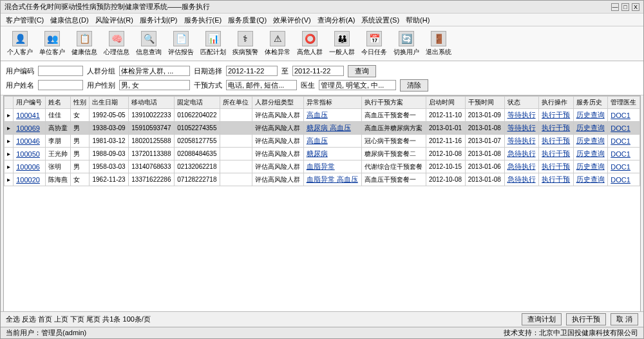 The width and height of the screenshot is (644, 339). Describe the element at coordinates (446, 167) in the screenshot. I see `cell: 2012-10-15` at that location.